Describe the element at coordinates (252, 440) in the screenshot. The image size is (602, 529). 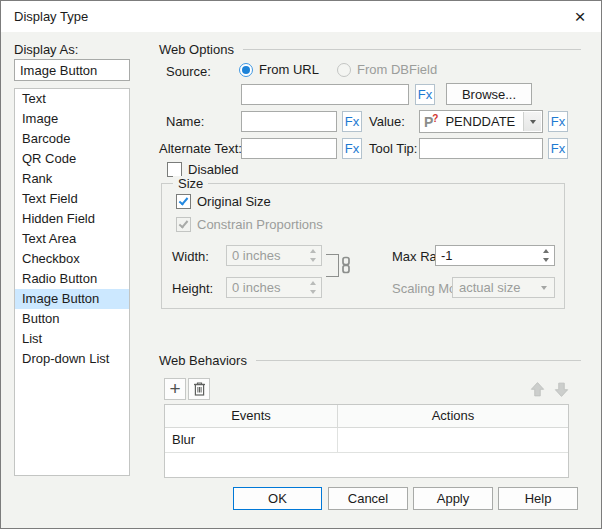
I see `event-cell: Blur` at that location.